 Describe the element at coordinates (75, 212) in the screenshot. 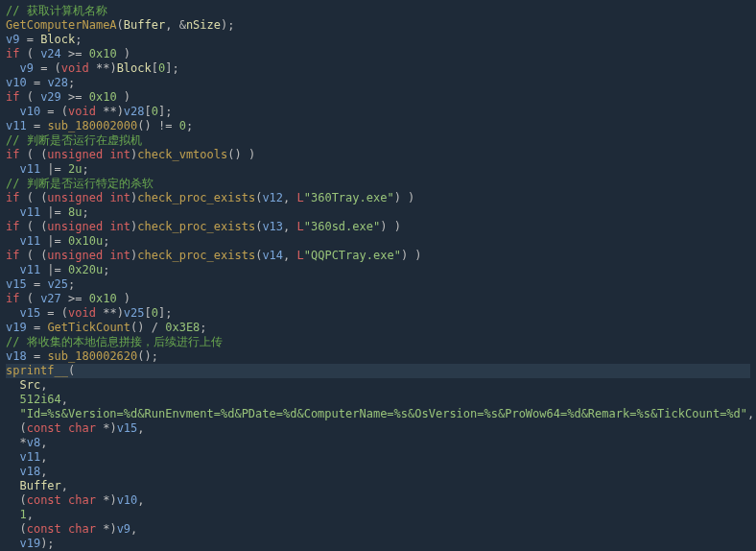

I see `num-literal: 8u` at that location.